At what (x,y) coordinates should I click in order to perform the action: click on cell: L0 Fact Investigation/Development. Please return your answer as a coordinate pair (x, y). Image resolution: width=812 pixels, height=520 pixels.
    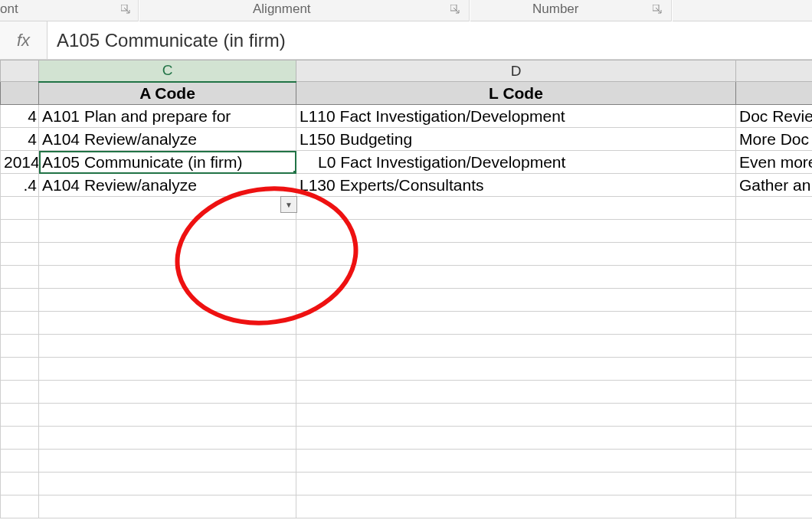
    Looking at the image, I should click on (516, 162).